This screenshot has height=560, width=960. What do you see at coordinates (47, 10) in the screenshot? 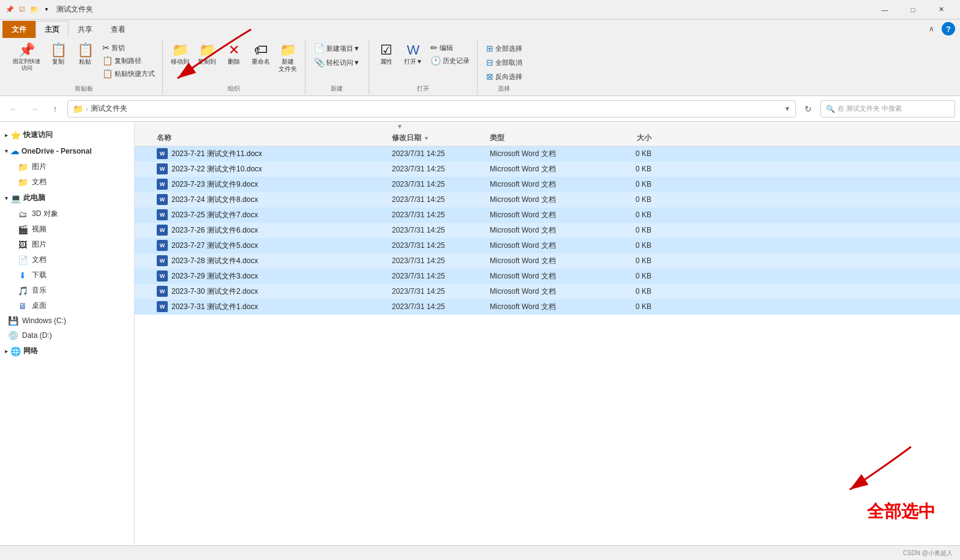
I see `title-dropdown-icon: ▼` at bounding box center [47, 10].